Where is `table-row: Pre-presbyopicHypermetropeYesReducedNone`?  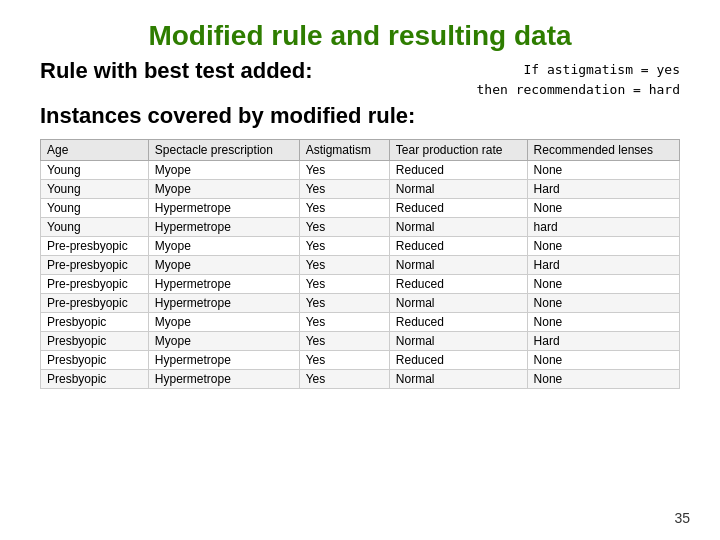
table-row: Pre-presbyopicHypermetropeYesReducedNone is located at coordinates (360, 284).